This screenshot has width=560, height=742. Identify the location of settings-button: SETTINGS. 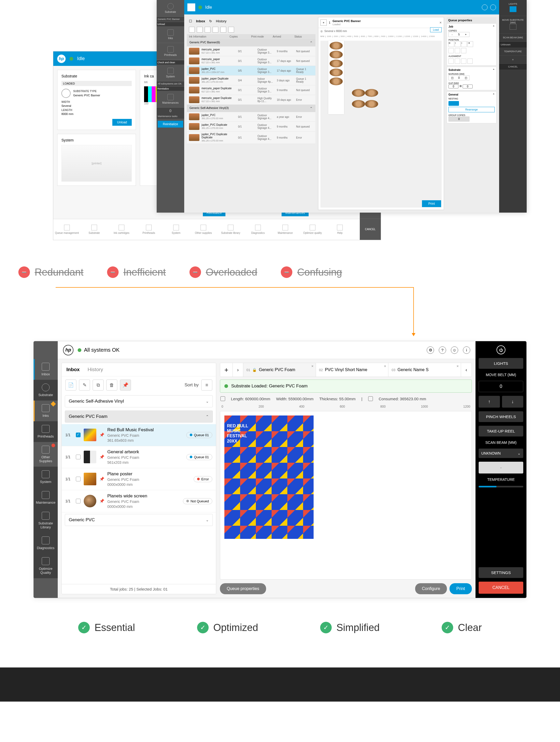
(501, 573).